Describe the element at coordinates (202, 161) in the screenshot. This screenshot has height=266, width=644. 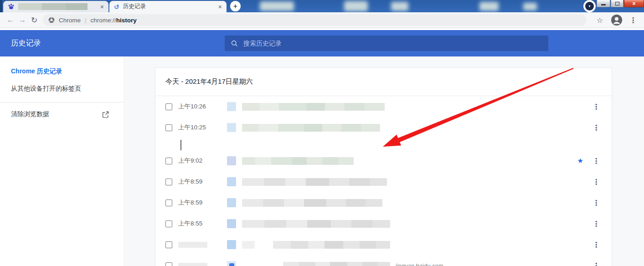
I see `row-time: 上午9:02` at that location.